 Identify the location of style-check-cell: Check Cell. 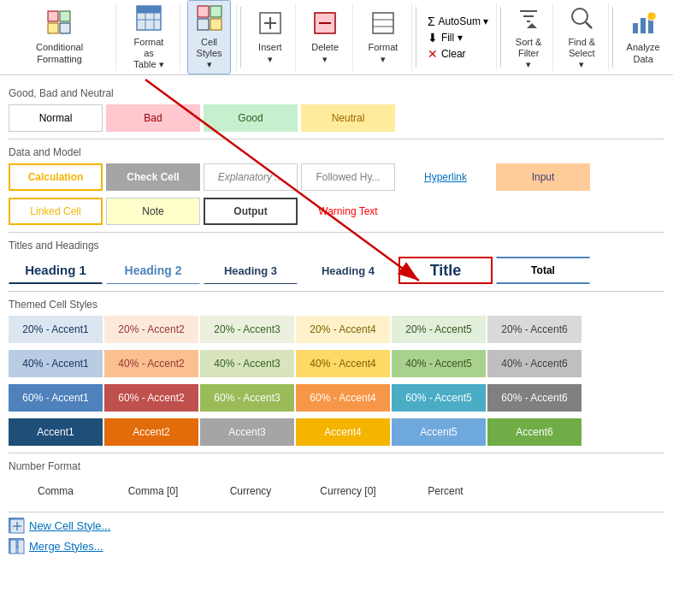
(153, 177).